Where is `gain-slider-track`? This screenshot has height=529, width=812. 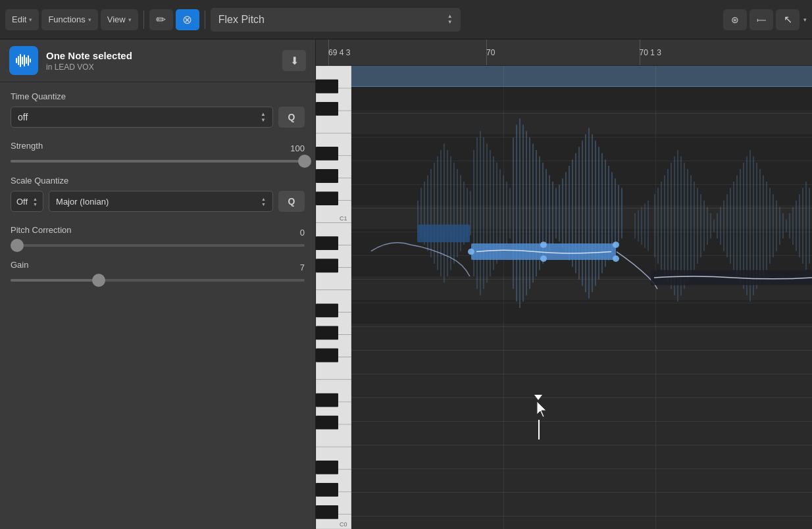
gain-slider-track is located at coordinates (158, 280).